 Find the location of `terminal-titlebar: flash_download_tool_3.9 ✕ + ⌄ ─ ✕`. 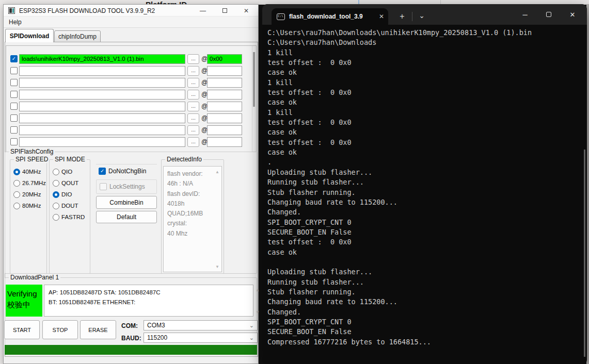

terminal-titlebar: flash_download_tool_3.9 ✕ + ⌄ ─ ✕ is located at coordinates (424, 14).